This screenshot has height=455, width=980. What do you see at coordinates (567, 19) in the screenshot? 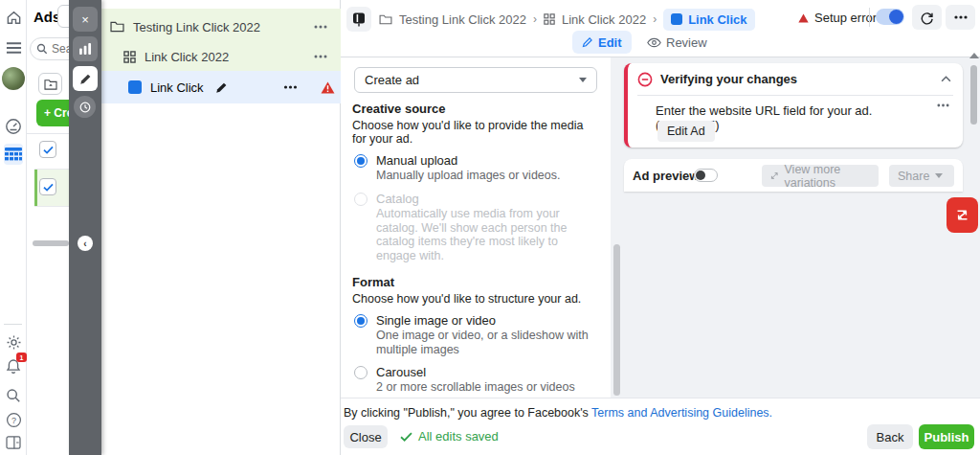
I see `breadcrumb: Testing Link Click 2022 › Link Click 202…` at bounding box center [567, 19].